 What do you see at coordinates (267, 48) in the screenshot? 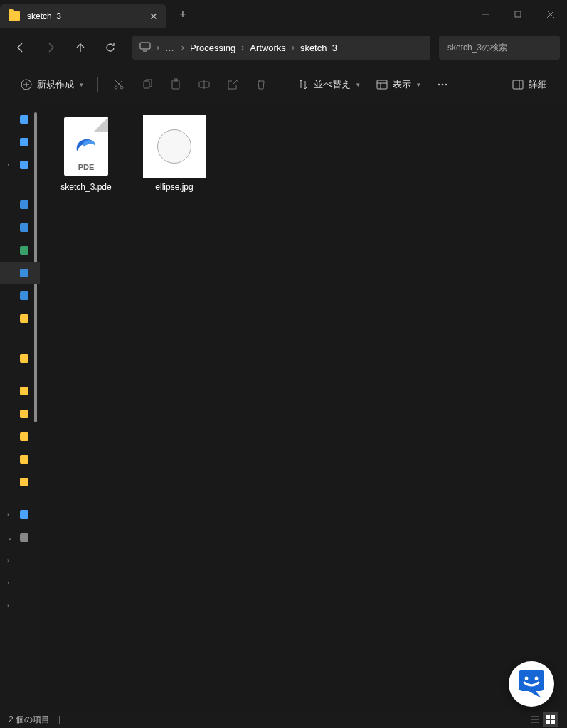
I see `breadcrumb-item: Artworks` at bounding box center [267, 48].